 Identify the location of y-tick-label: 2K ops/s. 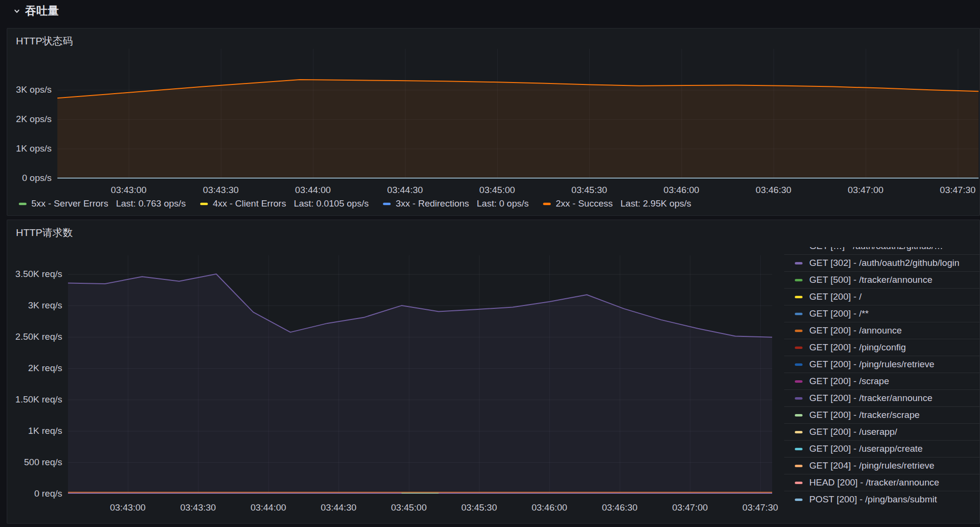
(29, 119).